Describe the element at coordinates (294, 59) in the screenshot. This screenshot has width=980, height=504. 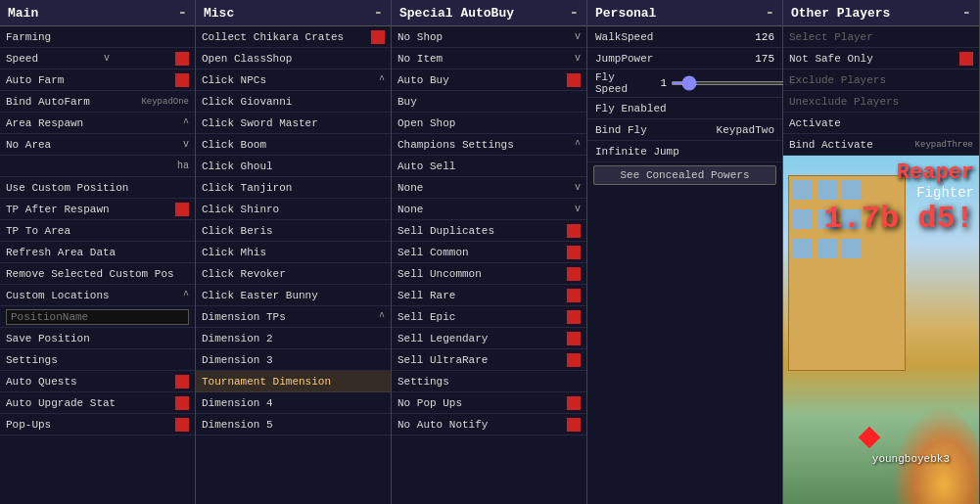
I see `open-classshop-btn: Open ClassShop` at that location.